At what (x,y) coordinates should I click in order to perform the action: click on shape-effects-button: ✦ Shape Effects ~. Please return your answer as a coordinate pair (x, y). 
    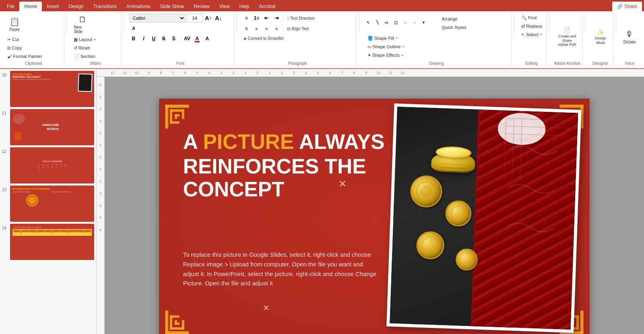
    Looking at the image, I should click on (386, 55).